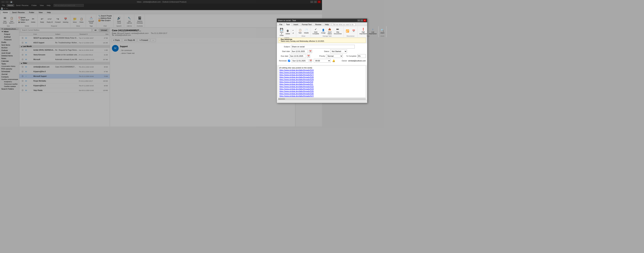  What do you see at coordinates (304, 36) in the screenshot?
I see `task-group-show-label: Show` at bounding box center [304, 36].